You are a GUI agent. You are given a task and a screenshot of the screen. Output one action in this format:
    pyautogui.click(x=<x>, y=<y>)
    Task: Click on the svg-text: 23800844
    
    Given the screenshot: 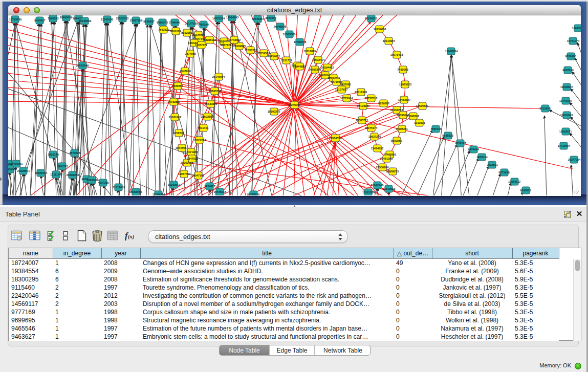 What is the action you would take?
    pyautogui.click(x=12, y=169)
    